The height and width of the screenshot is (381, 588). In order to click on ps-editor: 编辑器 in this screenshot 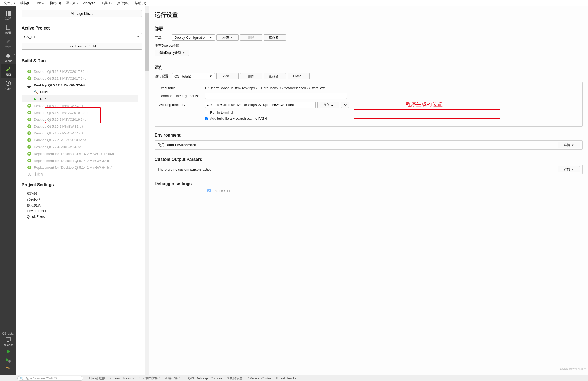, I will do `click(85, 194)`.